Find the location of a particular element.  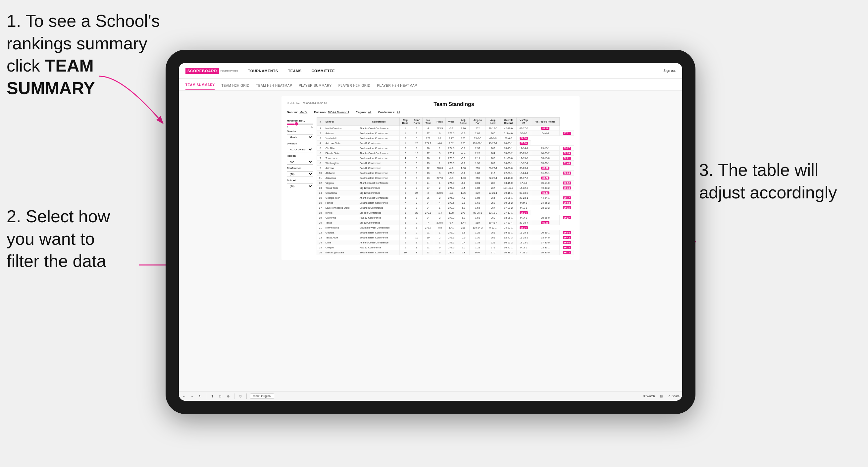

table-row: 11ArkansasSoutheastern Conference6823277… is located at coordinates (445, 178).